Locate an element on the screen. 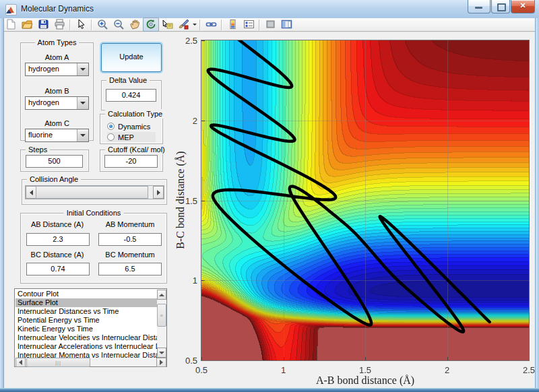 This screenshot has width=539, height=392. toolbar is located at coordinates (270, 25).